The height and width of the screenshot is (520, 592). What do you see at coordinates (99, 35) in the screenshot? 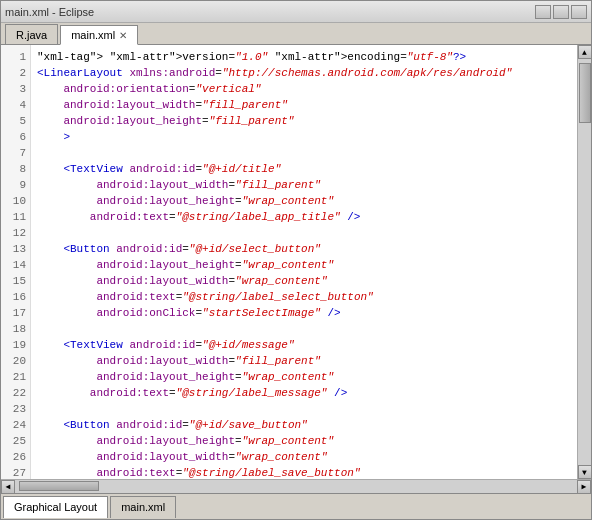
I see `tab-main-xml: main.xml ✕` at bounding box center [99, 35].